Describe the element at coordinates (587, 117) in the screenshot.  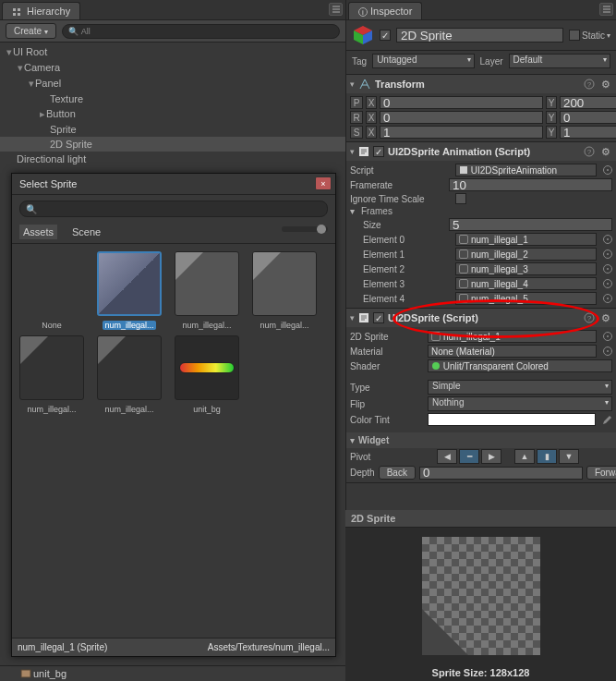
I see `rot-y-input` at that location.